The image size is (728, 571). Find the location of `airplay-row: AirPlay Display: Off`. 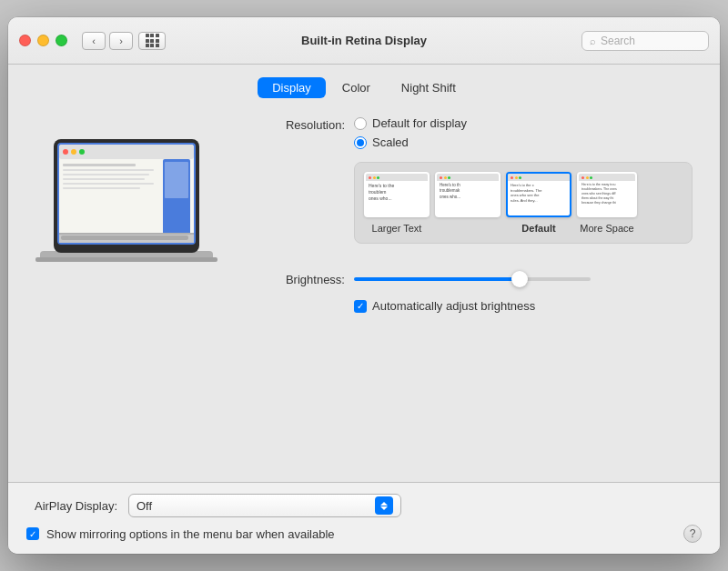

airplay-row: AirPlay Display: Off is located at coordinates (364, 506).